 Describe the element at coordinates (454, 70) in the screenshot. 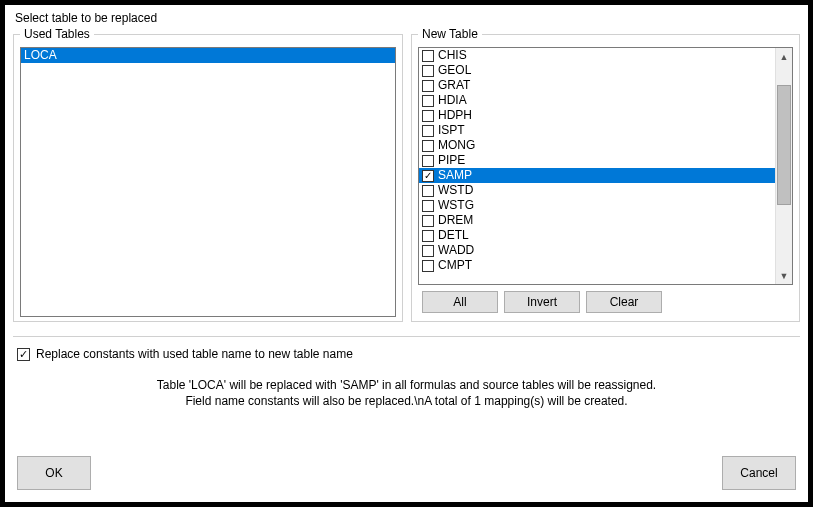

I see `new-table-label: GEOL` at that location.